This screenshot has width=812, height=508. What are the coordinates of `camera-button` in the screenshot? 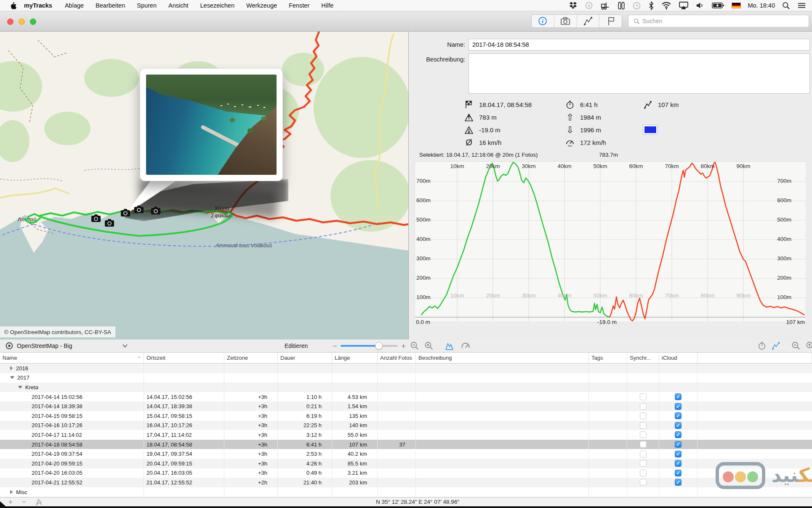 It's located at (566, 21).